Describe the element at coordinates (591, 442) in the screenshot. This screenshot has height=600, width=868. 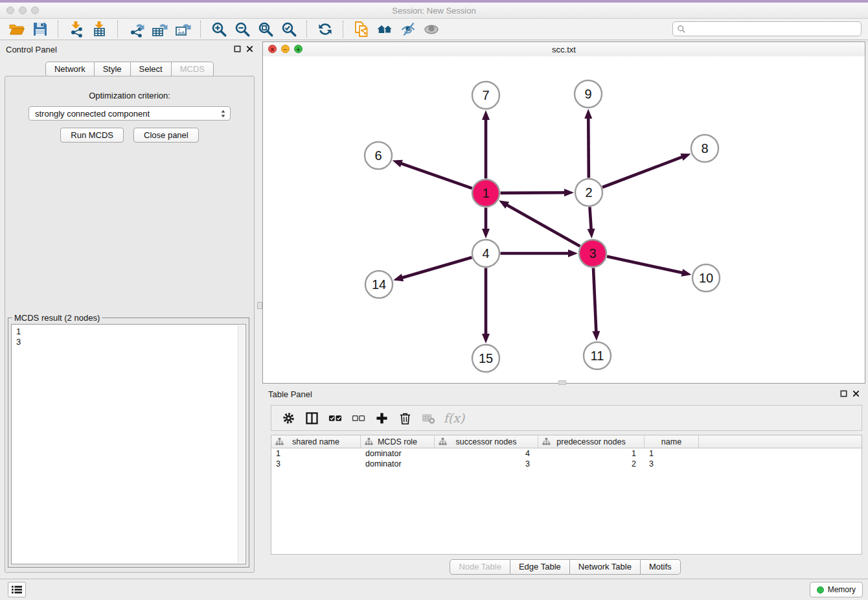
I see `column-header-predecessor-nodes: predecessor nodes` at that location.